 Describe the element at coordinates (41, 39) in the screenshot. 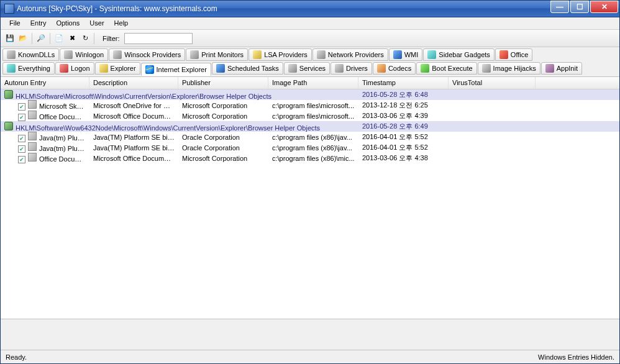

I see `find-icon: 🔎` at that location.